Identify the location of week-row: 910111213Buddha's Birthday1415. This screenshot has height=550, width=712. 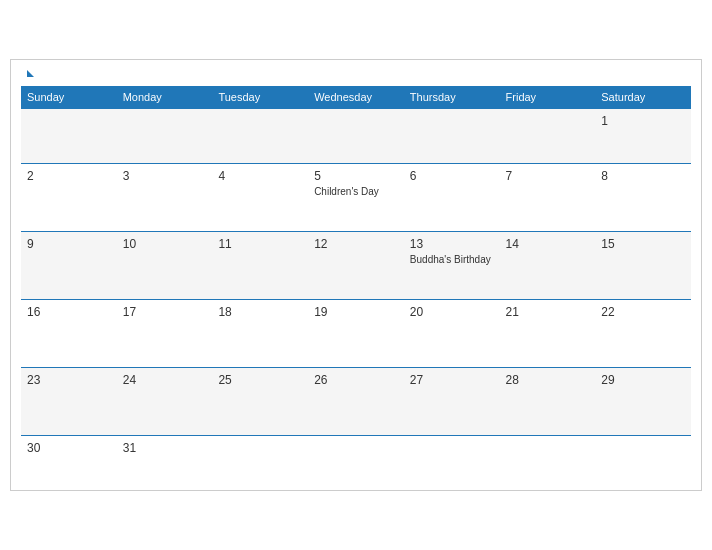
(356, 265).